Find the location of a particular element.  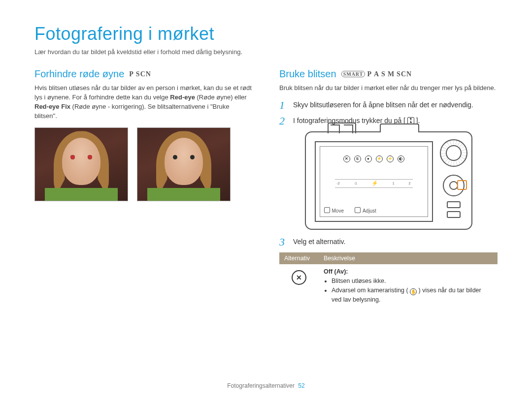

footer-page-number: 52 is located at coordinates (301, 386).